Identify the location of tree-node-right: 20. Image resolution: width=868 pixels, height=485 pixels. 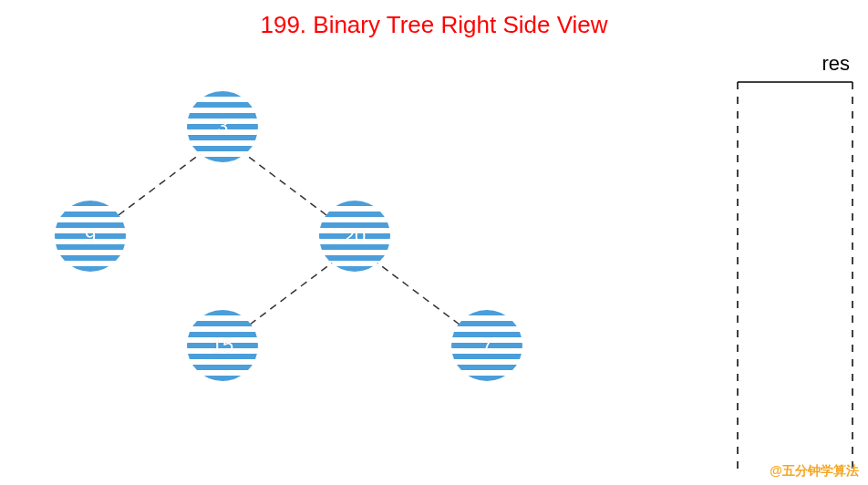
(355, 236).